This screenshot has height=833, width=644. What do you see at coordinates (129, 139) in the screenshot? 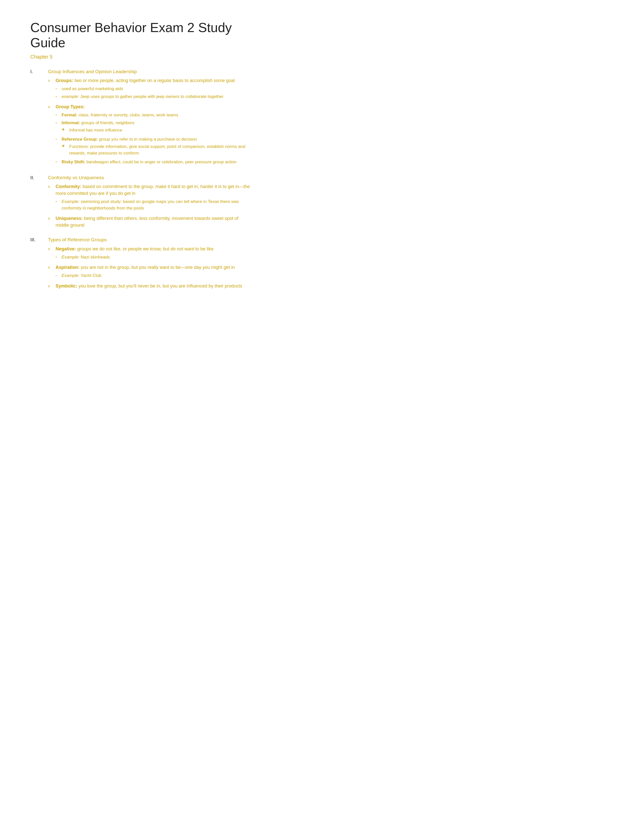
I see `reference-group-text: Reference Group: group you refer to in m…` at bounding box center [129, 139].